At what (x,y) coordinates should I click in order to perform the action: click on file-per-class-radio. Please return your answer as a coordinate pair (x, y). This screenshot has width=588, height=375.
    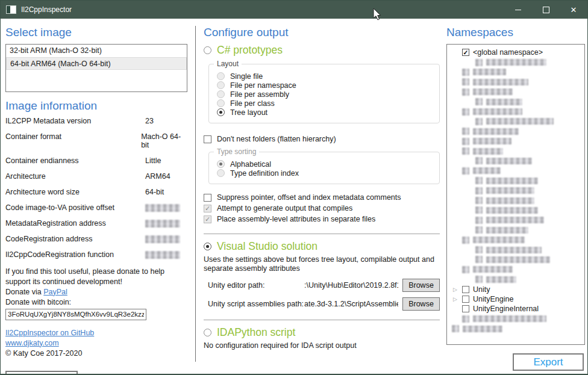
    Looking at the image, I should click on (220, 104).